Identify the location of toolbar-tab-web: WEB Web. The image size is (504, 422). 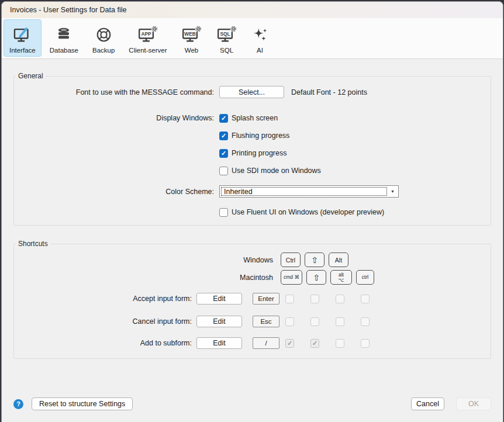
(192, 38).